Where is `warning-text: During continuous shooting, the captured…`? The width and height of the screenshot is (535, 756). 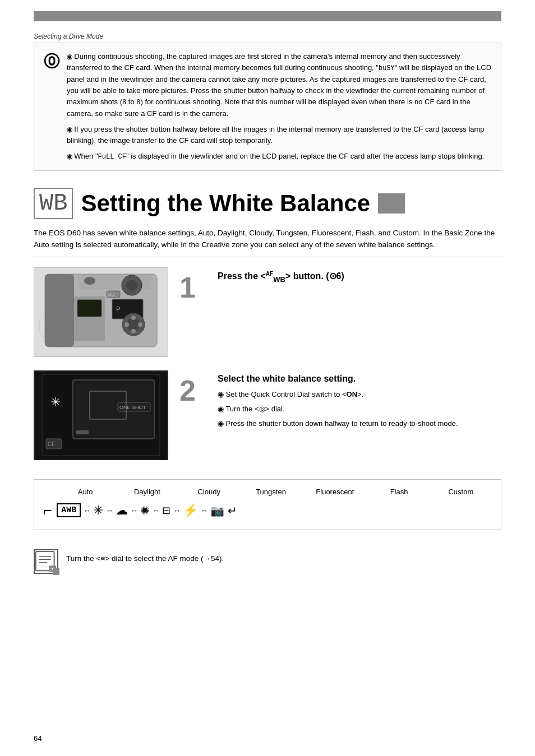 warning-text: During continuous shooting, the captured… is located at coordinates (279, 106).